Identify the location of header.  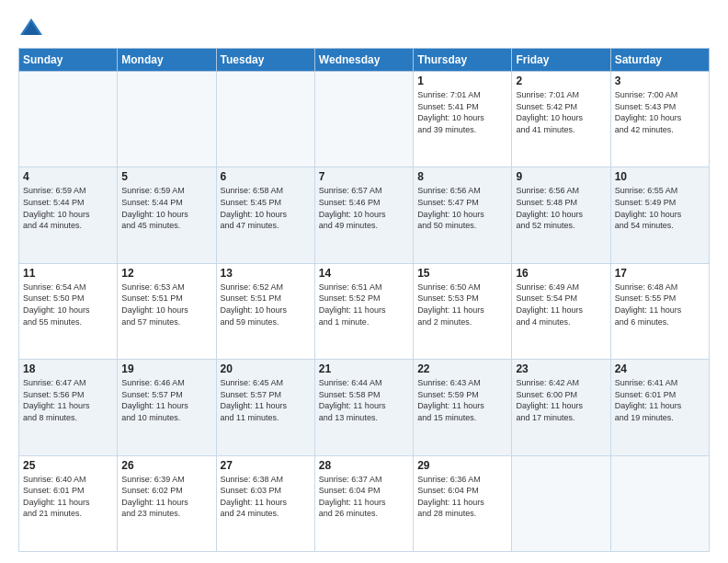
(364, 28).